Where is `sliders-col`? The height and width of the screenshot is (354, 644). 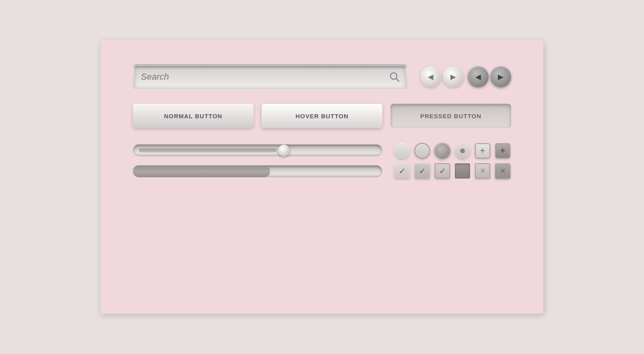 sliders-col is located at coordinates (258, 161).